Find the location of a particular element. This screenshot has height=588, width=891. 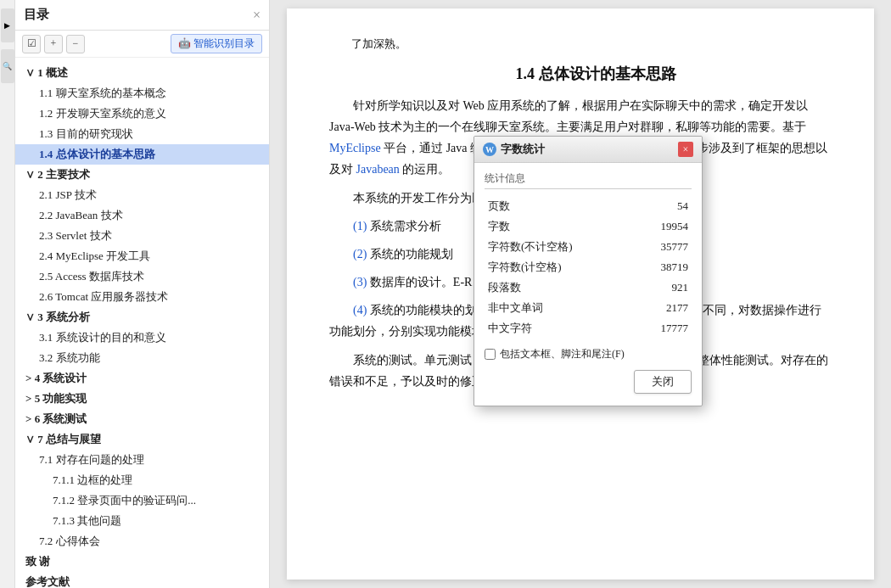

stats-label: 段落数 is located at coordinates (560, 288).